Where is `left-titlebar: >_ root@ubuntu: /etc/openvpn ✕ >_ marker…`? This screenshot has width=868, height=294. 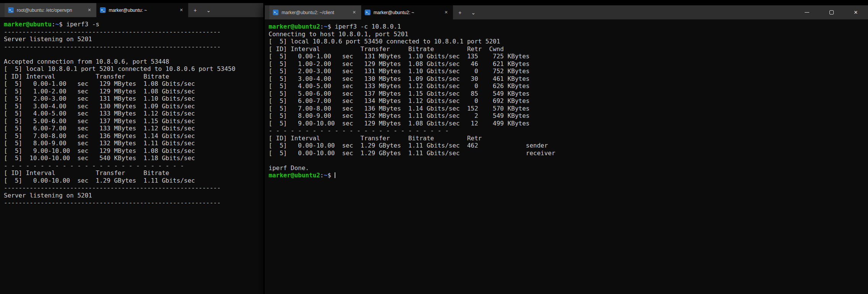 left-titlebar: >_ root@ubuntu: /etc/openvpn ✕ >_ marker… is located at coordinates (132, 10).